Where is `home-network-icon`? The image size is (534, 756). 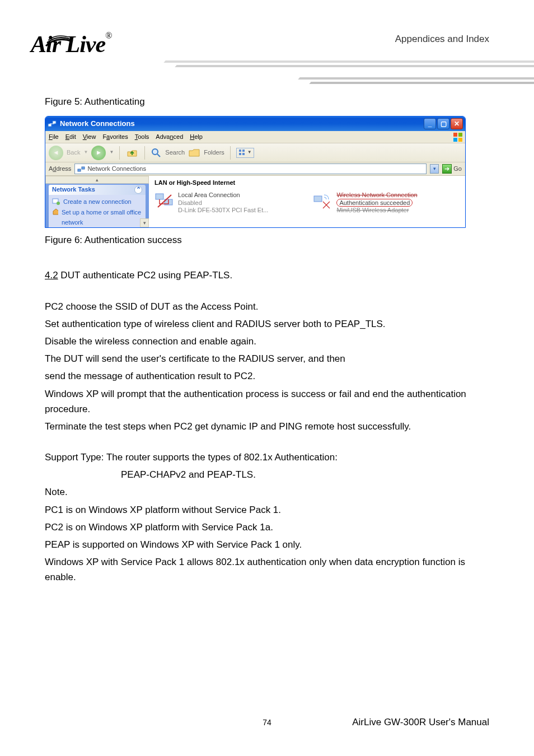 home-network-icon is located at coordinates (55, 212).